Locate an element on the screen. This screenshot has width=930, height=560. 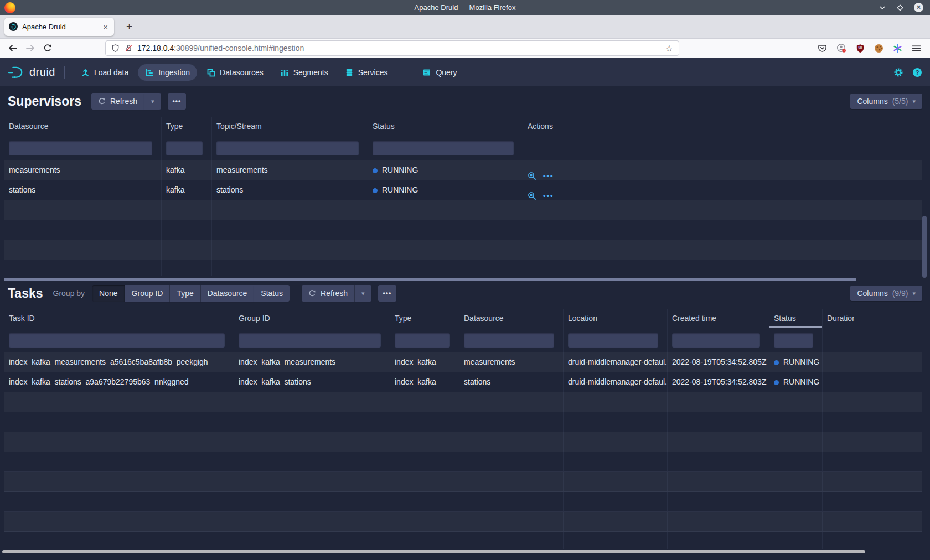
nav-label: Ingestion is located at coordinates (174, 72).